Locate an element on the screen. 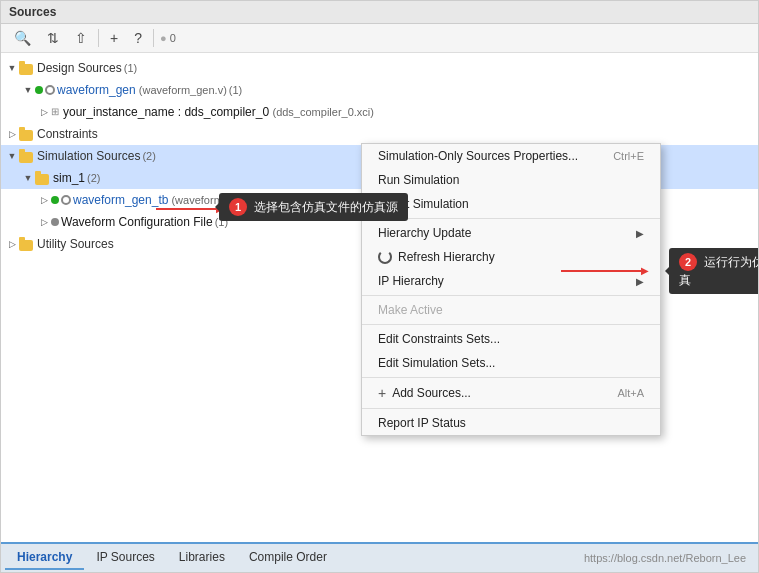  sim1-arrow: ▼ is located at coordinates (28, 178).